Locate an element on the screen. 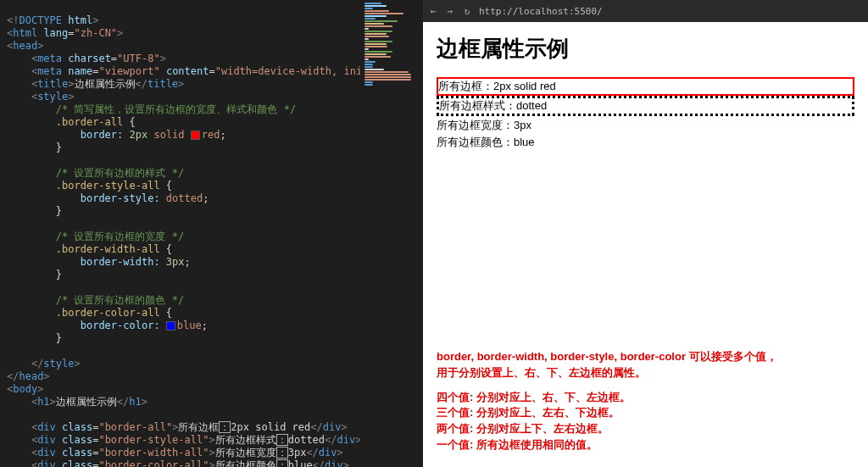 The image size is (868, 467). nav-reload-icon: ↻ is located at coordinates (467, 12).